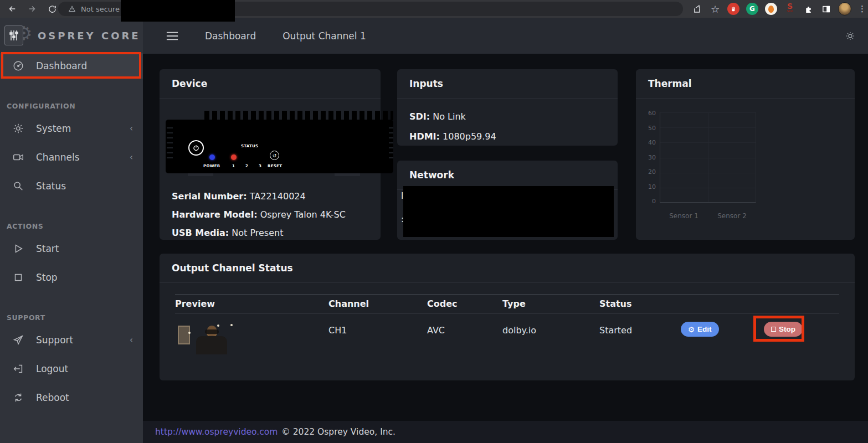 This screenshot has width=868, height=443. I want to click on inputs-card-title: Inputs, so click(507, 84).